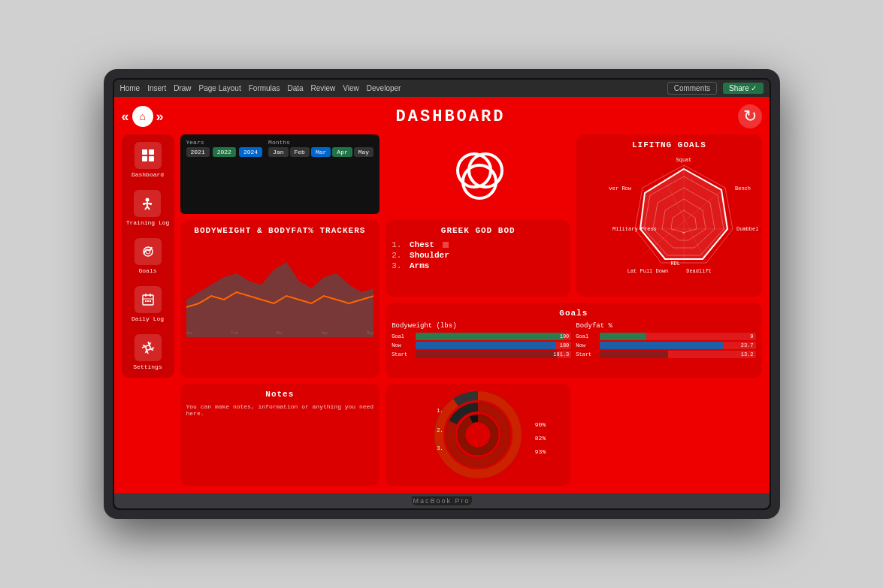  What do you see at coordinates (198, 152) in the screenshot?
I see `year-2021: 2021` at bounding box center [198, 152].